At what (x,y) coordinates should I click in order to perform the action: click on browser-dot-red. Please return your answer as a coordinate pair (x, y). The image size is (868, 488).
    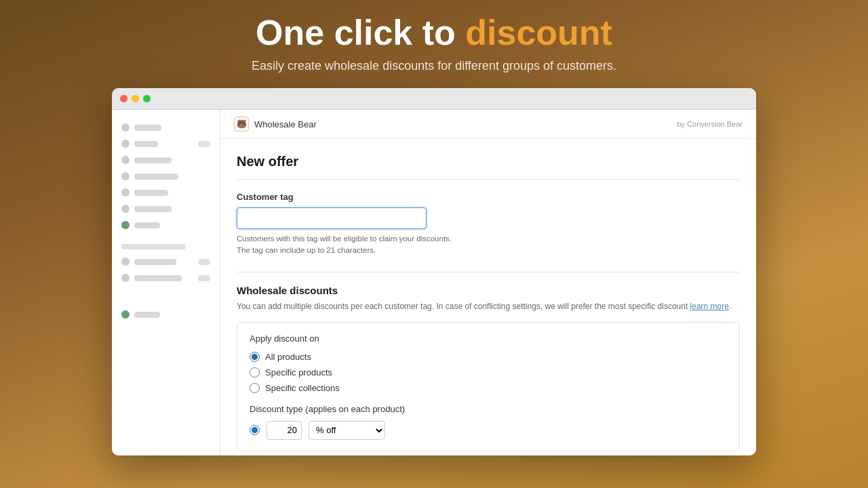
    Looking at the image, I should click on (123, 99).